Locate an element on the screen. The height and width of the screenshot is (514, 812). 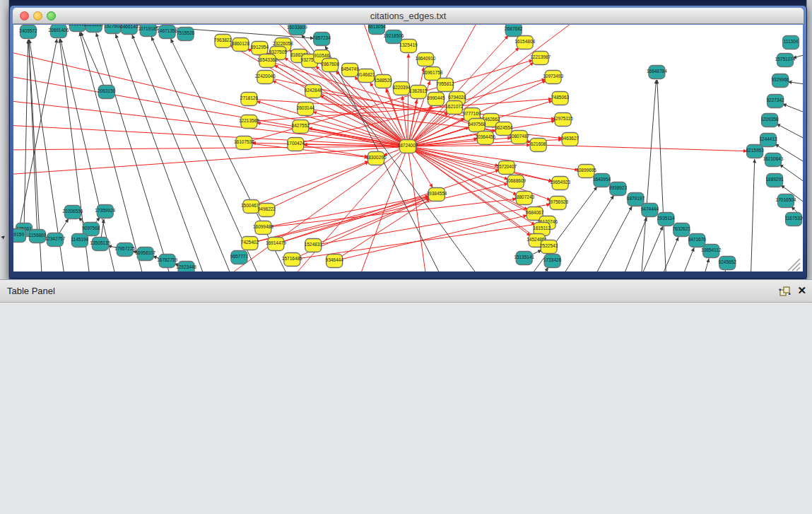
graph-node: 6466140 is located at coordinates (129, 30).